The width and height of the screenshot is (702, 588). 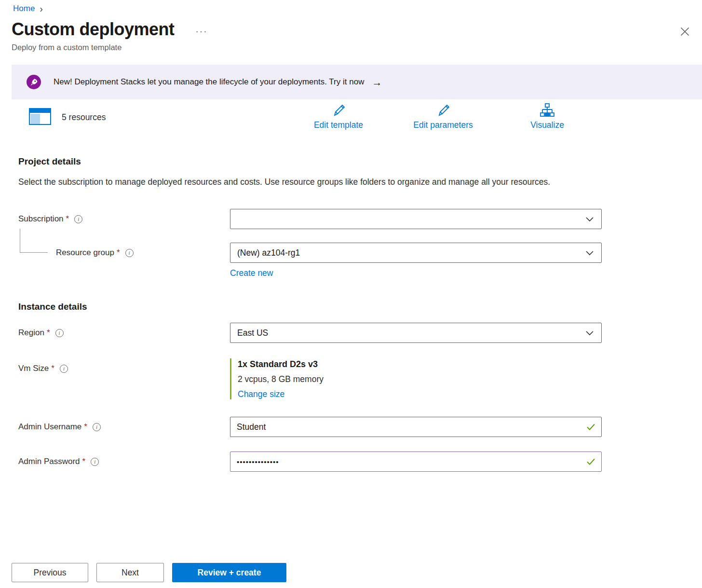 What do you see at coordinates (115, 366) in the screenshot?
I see `vm-size-label-group: Vm Size * i` at bounding box center [115, 366].